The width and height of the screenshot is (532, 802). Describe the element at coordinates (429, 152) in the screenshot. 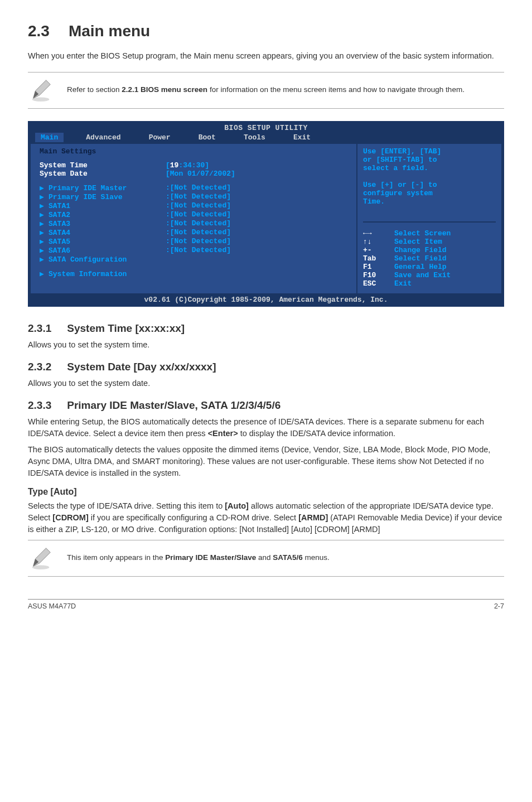

I see `help-line: Use [ENTER], [TAB]` at that location.